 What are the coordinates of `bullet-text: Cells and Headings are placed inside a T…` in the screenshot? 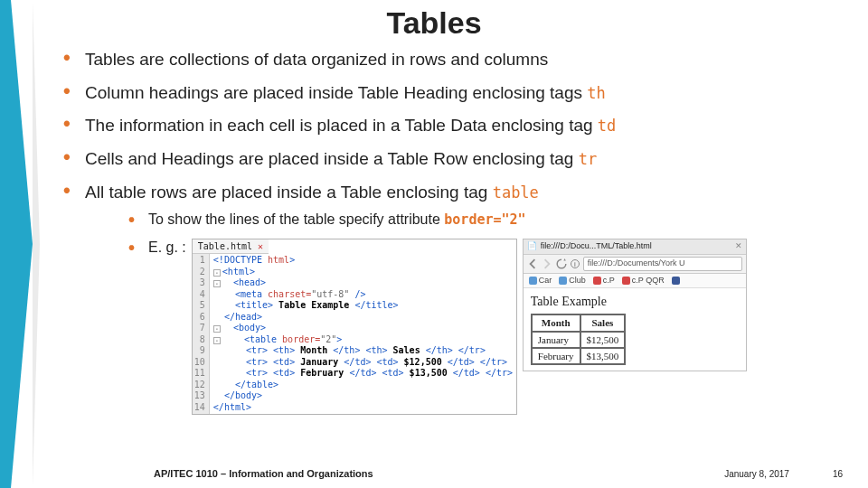 It's located at (332, 159).